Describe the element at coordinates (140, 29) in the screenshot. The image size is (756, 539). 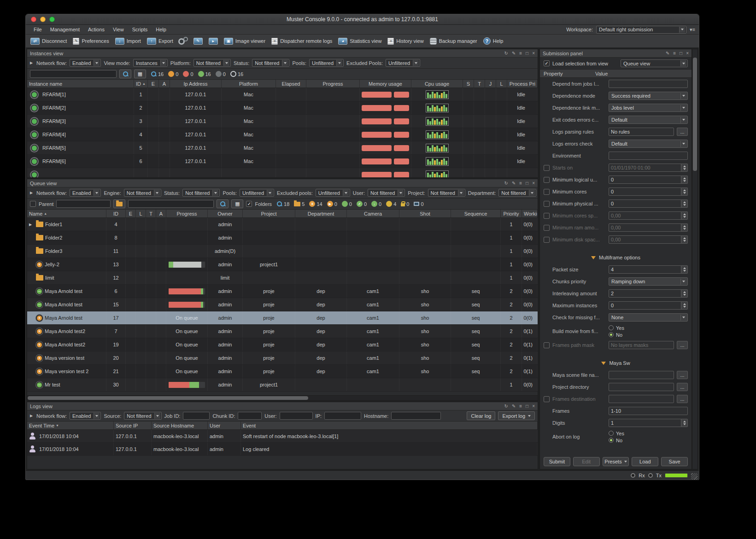
I see `menu-scripts: Scripts` at that location.